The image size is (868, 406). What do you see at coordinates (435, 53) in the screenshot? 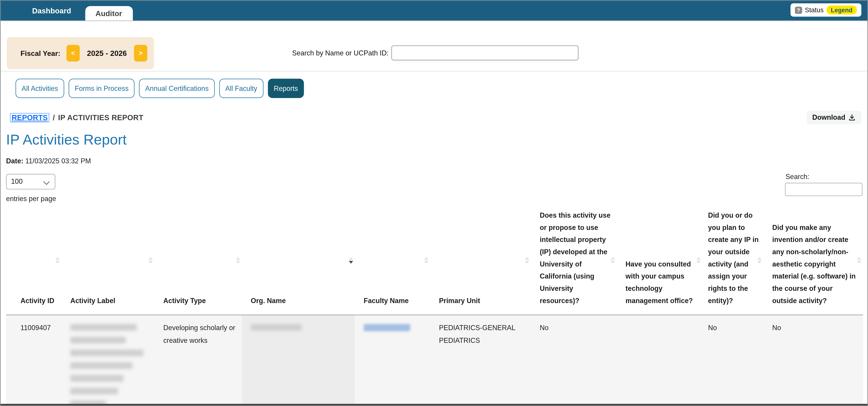
I see `global-search: Search by Name or UCPath ID:` at bounding box center [435, 53].